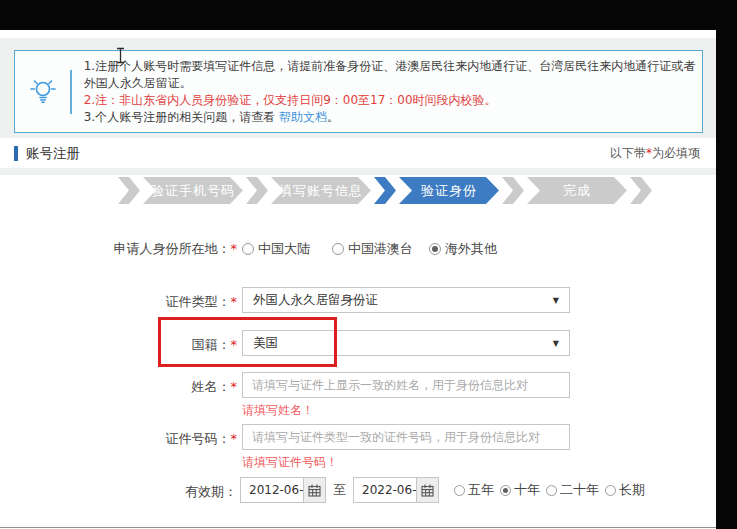 The image size is (737, 529). What do you see at coordinates (358, 528) in the screenshot?
I see `bottom-divider` at bounding box center [358, 528].